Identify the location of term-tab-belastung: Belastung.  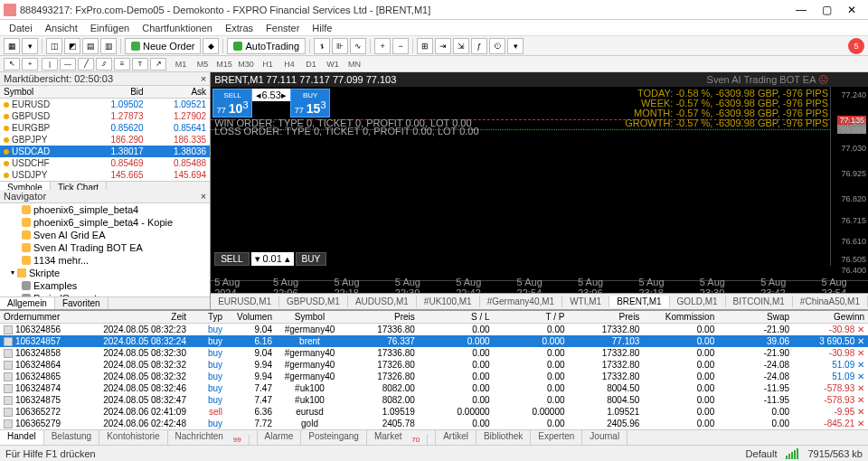
(72, 437).